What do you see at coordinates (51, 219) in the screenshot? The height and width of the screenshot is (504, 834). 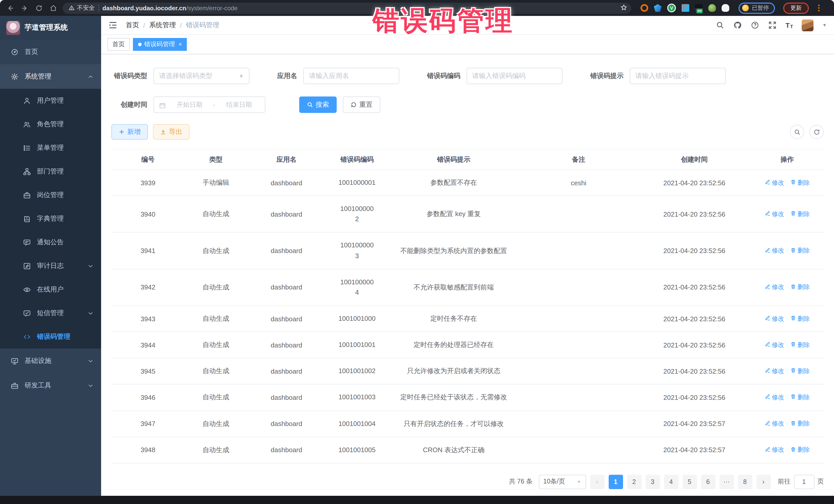 I see `sidebar-item-dictionary: 字典管理` at bounding box center [51, 219].